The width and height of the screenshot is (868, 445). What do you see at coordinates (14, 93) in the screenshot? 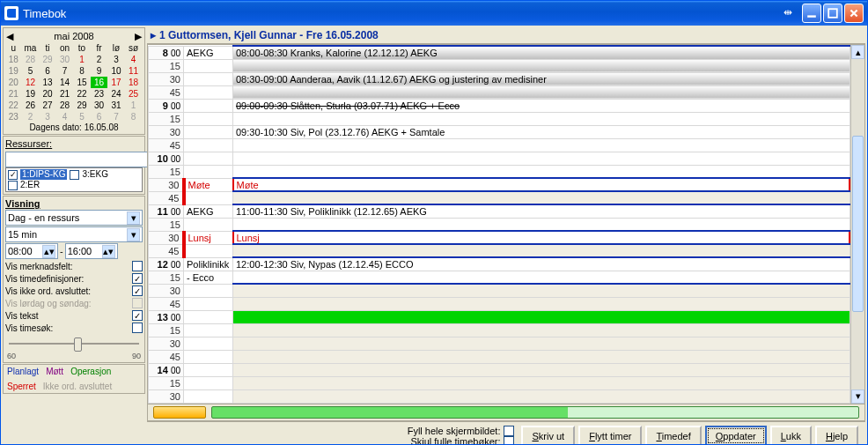
I see `week-number: 21` at bounding box center [14, 93].